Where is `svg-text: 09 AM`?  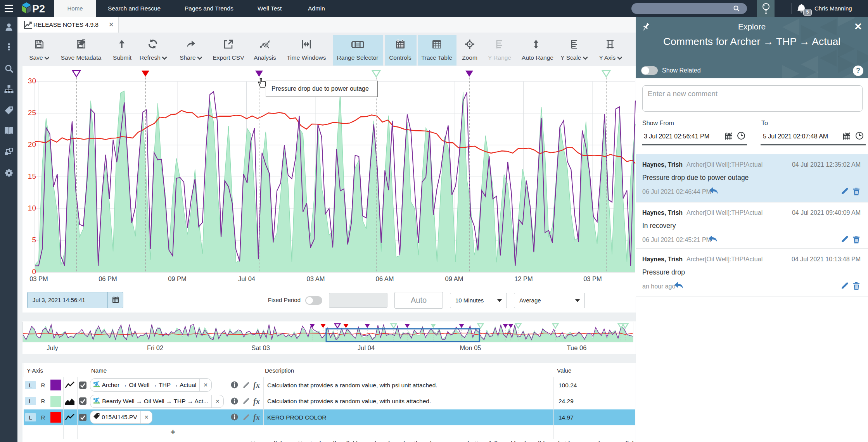
svg-text: 09 AM is located at coordinates (455, 279).